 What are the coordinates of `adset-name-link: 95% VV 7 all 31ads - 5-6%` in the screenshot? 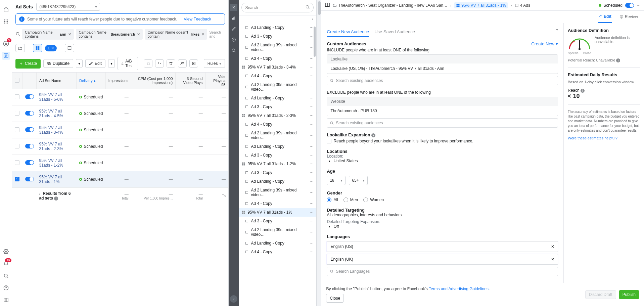 It's located at (51, 97).